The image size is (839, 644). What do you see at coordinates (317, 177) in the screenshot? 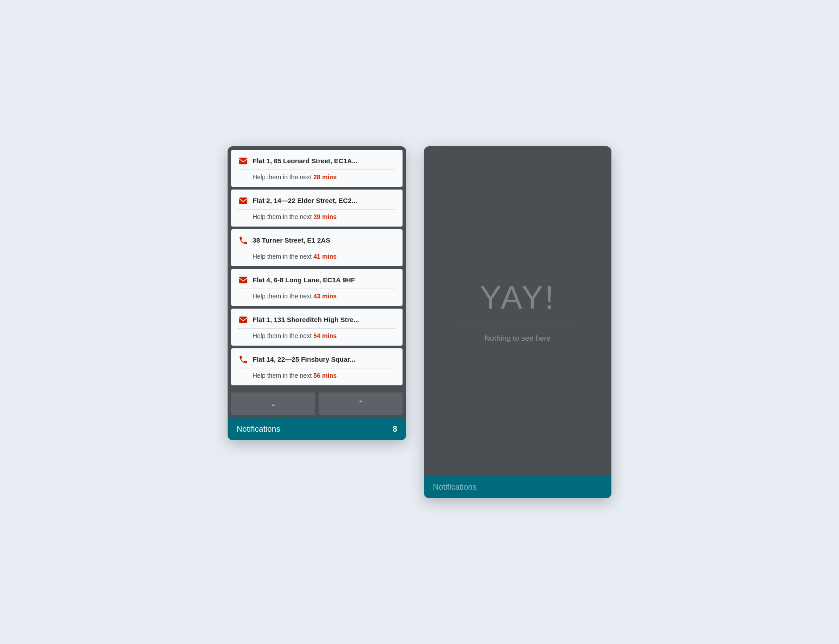
I see `notification-subtitle-1: Help them in the next 28 mins` at bounding box center [317, 177].